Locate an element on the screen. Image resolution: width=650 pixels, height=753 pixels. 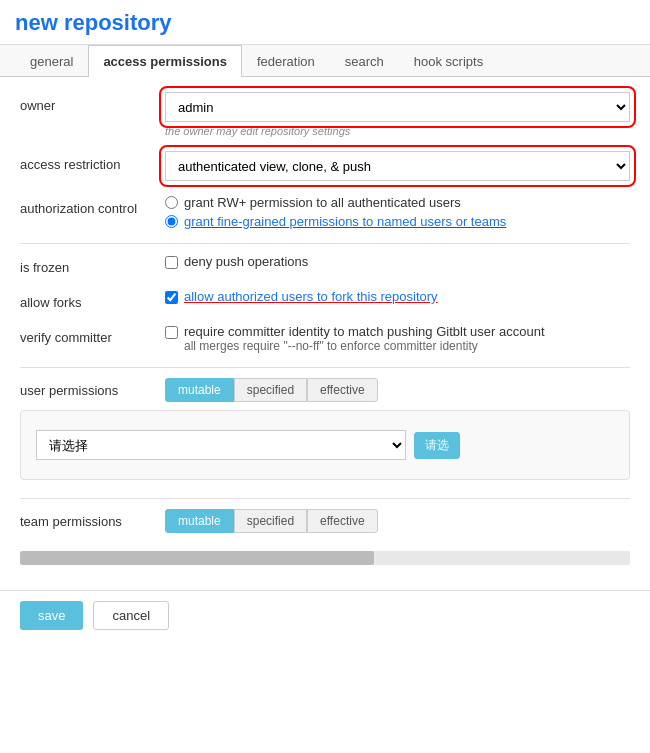
access-restriction-label: access restriction is located at coordinates (92, 162).